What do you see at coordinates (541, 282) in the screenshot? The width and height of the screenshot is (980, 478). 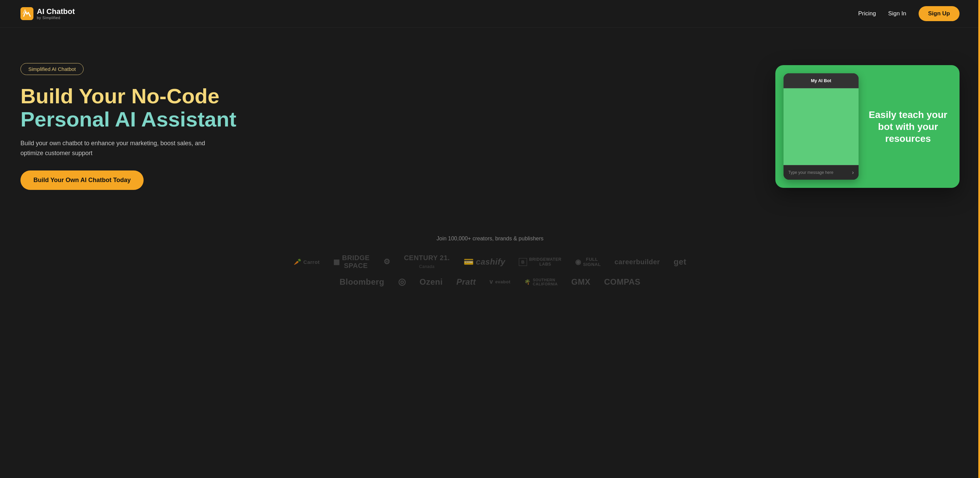 I see `brand-southern-california: 🌴 SOUTHERNCALIFORNIA` at bounding box center [541, 282].